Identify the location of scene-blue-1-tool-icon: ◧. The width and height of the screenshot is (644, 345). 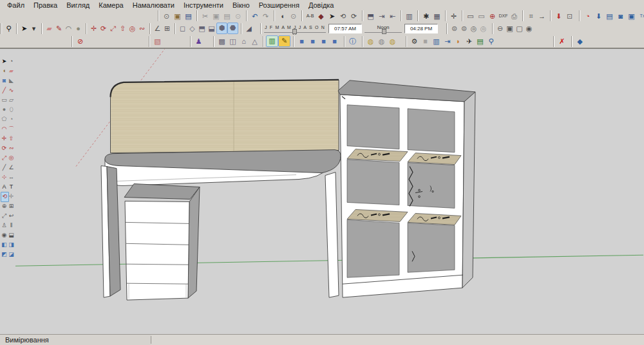
(4, 245).